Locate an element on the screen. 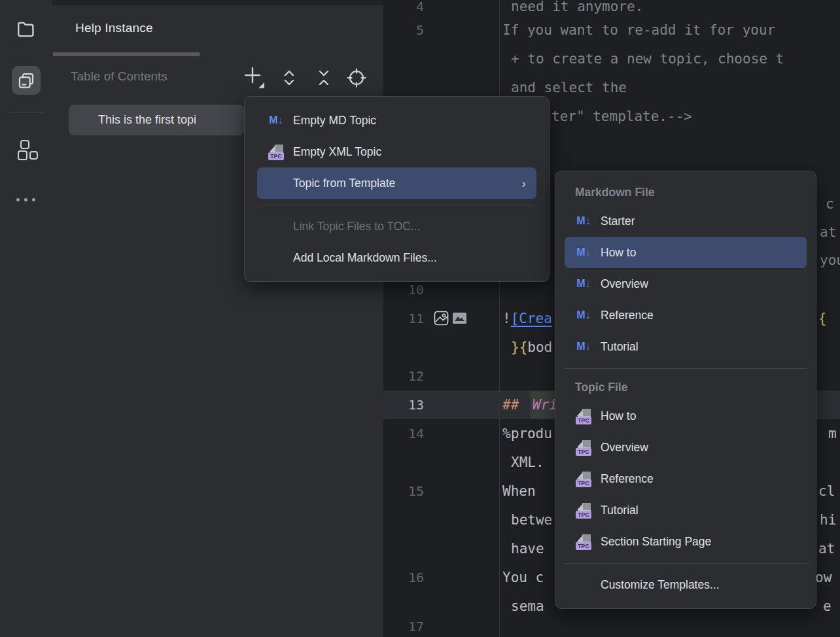  line-number: 11 is located at coordinates (404, 318).